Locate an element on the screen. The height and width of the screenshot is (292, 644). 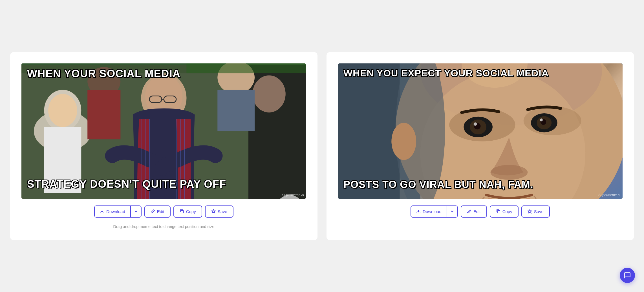
meme-1-top-text: WHEN YOUR SOCIAL MEDIA is located at coordinates (164, 74).